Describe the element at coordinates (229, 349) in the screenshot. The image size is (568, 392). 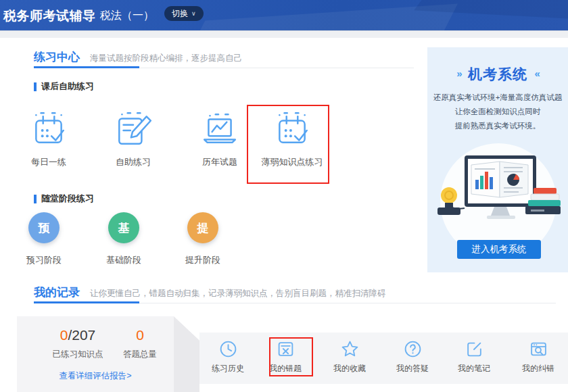
I see `clock-icon` at that location.